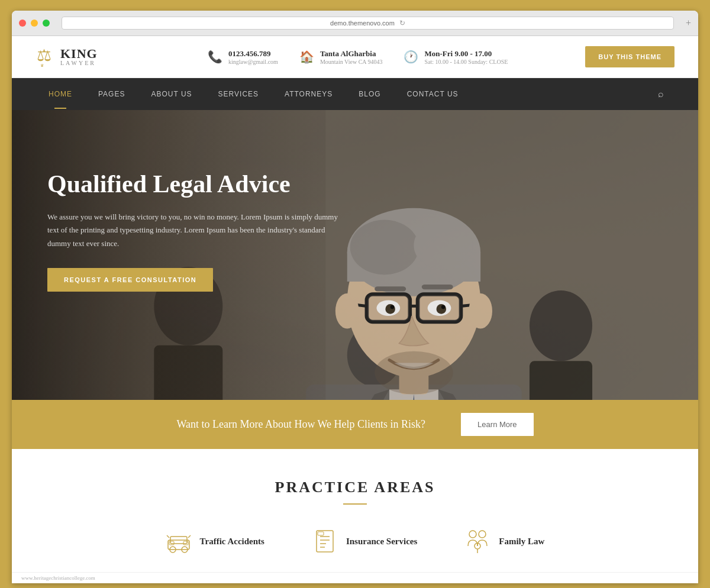  What do you see at coordinates (83, 57) in the screenshot?
I see `logo-area: ⚖ ♛ KING Lawyer` at bounding box center [83, 57].